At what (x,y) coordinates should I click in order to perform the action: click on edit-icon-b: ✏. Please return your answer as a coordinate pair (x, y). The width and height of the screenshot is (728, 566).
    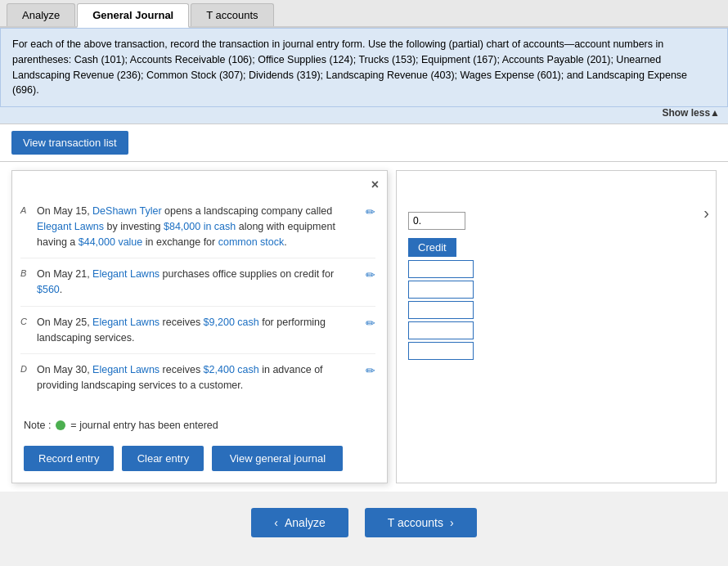
    Looking at the image, I should click on (367, 274).